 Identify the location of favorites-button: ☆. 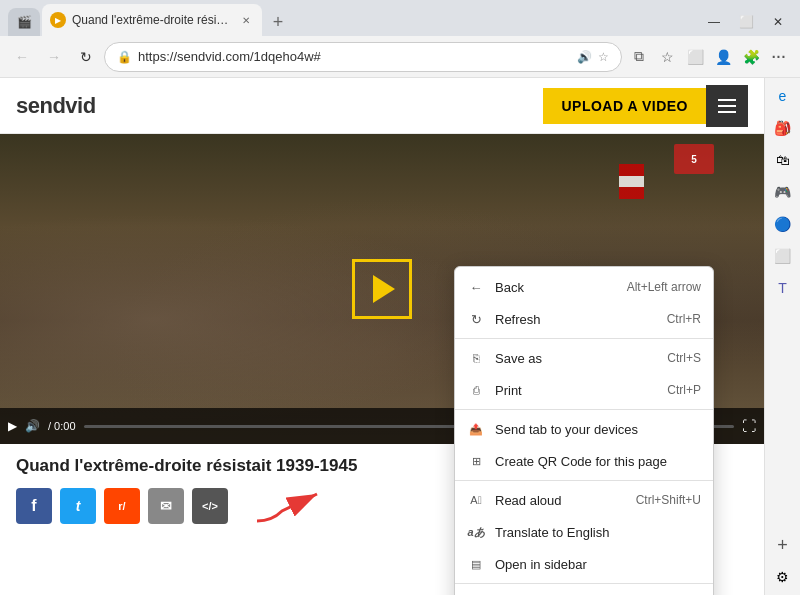
(667, 57).